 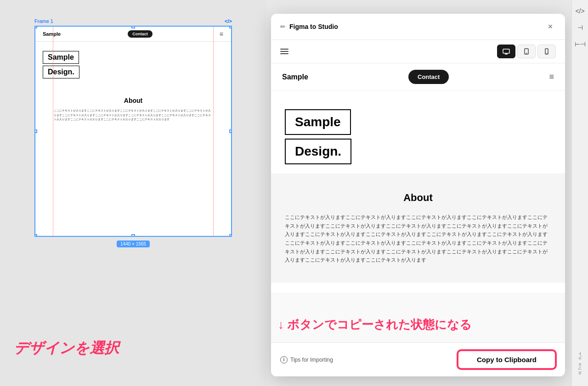 I want to click on device-icons, so click(x=526, y=51).